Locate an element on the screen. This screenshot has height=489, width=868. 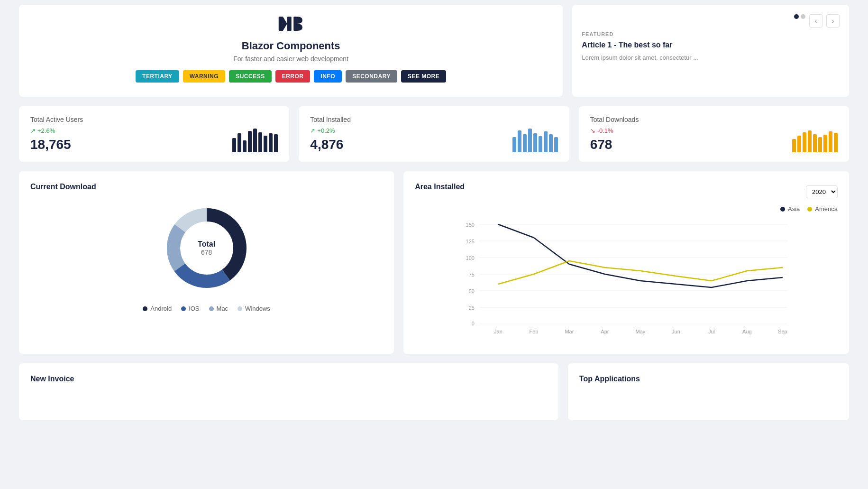
bottom-row: New Invoice Top Applications is located at coordinates (434, 392).